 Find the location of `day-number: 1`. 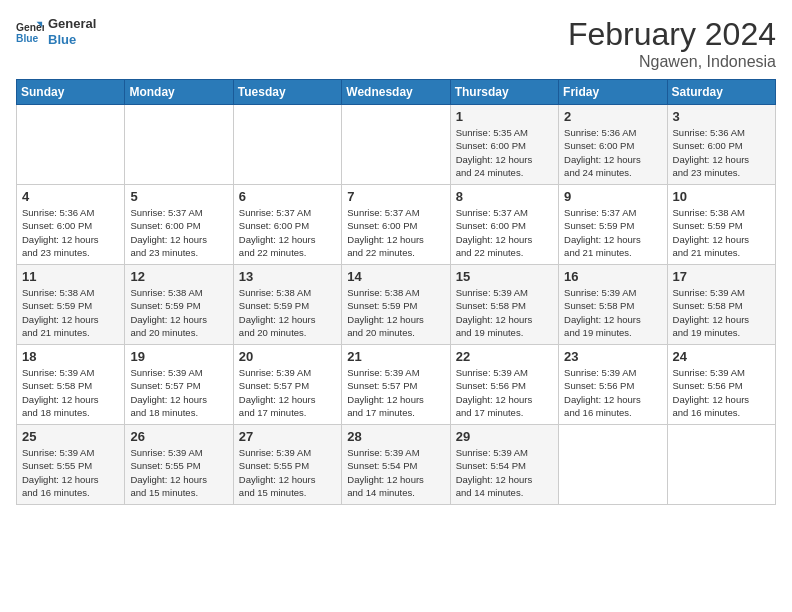

day-number: 1 is located at coordinates (504, 116).